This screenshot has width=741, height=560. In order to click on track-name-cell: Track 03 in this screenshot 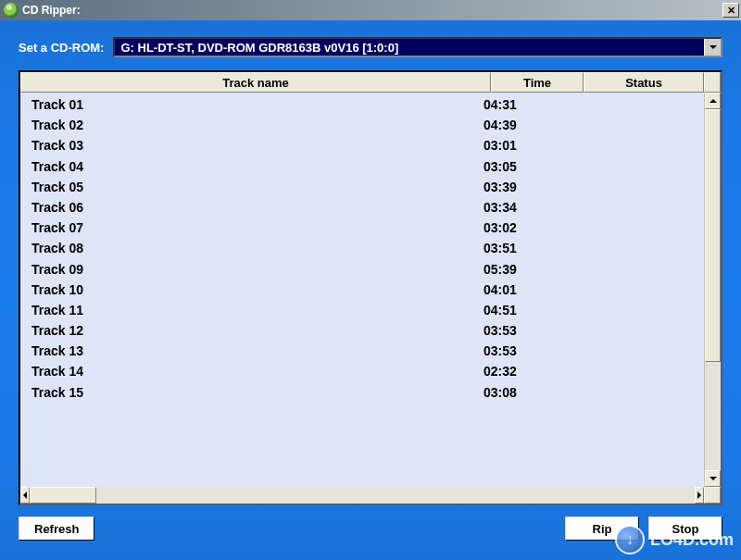, I will do `click(256, 145)`.